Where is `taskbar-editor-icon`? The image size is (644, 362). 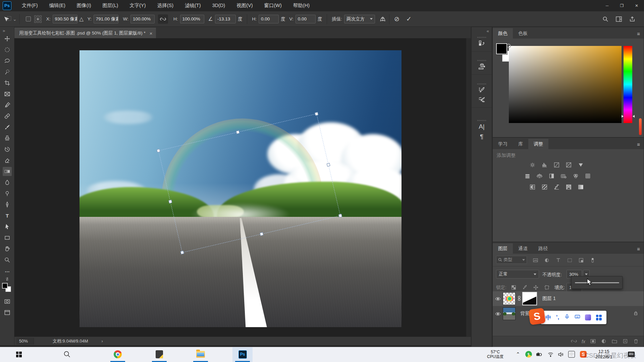 taskbar-editor-icon is located at coordinates (159, 354).